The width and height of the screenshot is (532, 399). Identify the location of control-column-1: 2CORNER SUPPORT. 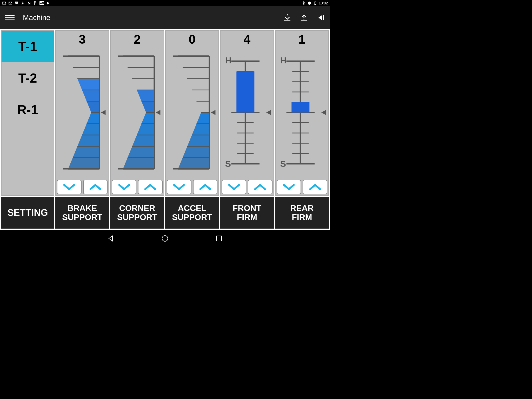
(137, 129).